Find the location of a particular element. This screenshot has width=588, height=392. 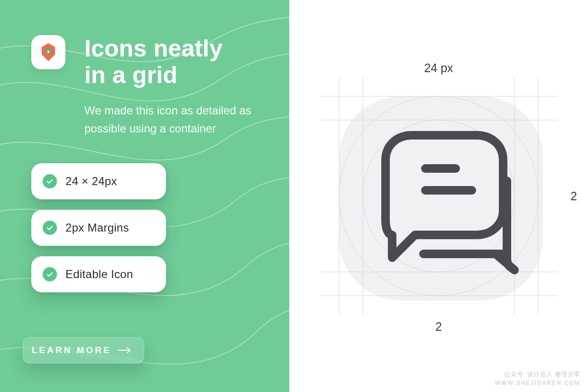

dimension-right-label: 2 is located at coordinates (574, 196).